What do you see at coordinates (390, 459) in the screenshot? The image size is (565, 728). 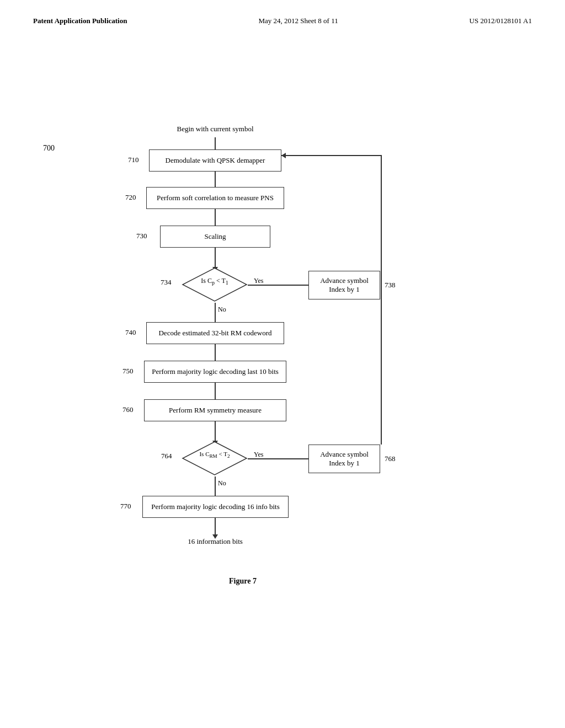 I see `label-768: 768` at bounding box center [390, 459].